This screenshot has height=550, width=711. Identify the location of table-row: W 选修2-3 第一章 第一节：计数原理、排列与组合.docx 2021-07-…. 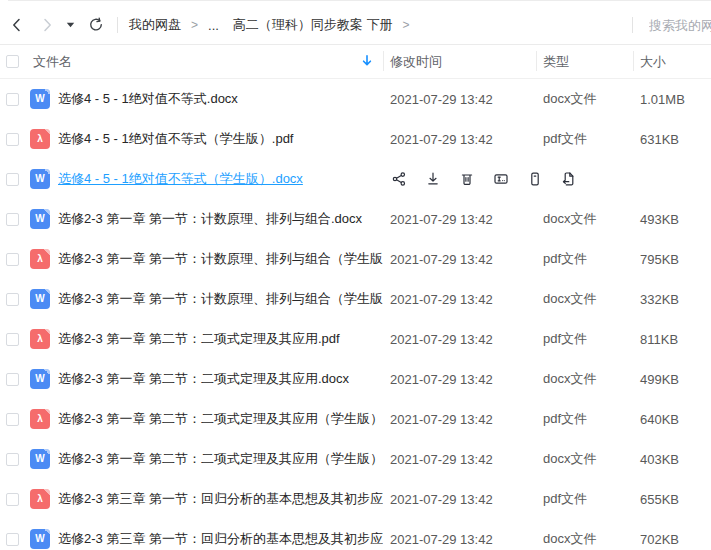
(356, 219).